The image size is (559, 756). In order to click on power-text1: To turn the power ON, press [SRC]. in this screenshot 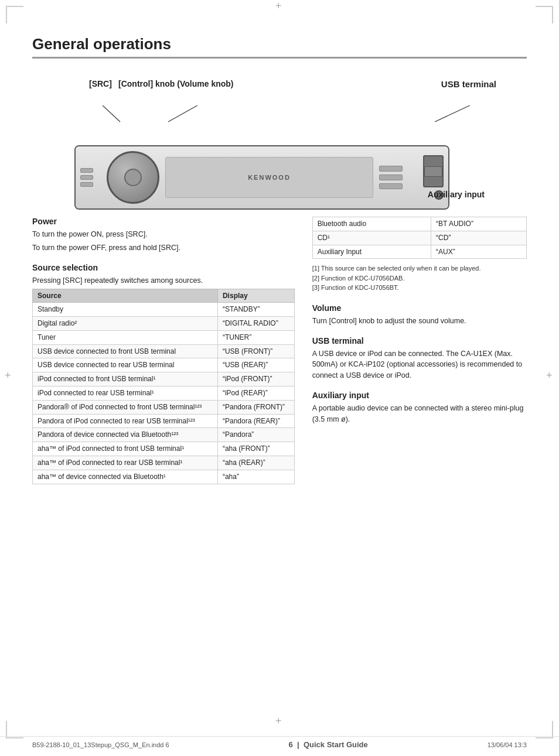, I will do `click(163, 234)`.